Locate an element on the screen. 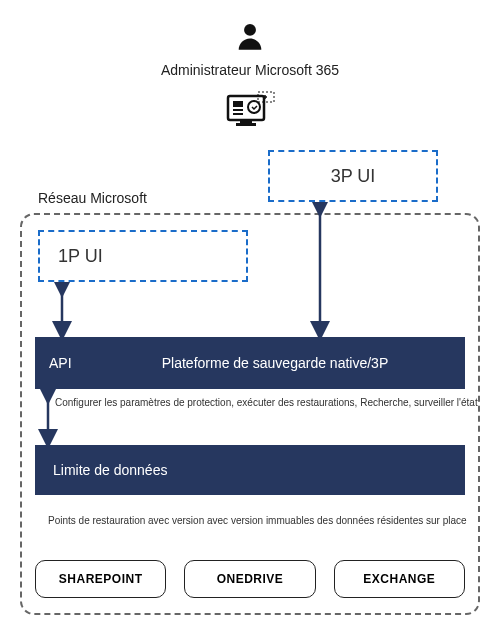 The height and width of the screenshot is (640, 500). restore-description: Points de restauration avec version avec… is located at coordinates (264, 520).